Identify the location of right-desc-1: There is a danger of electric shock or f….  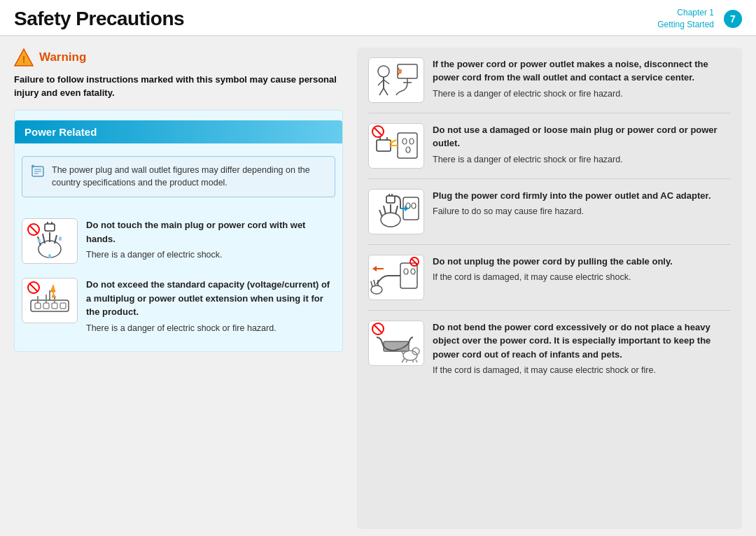
(582, 160).